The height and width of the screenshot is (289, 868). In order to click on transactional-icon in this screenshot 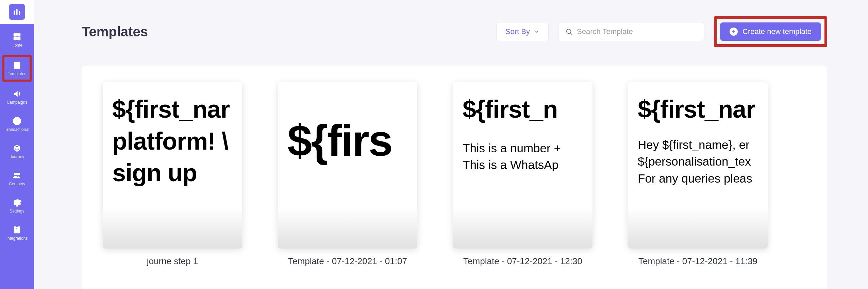, I will do `click(17, 121)`.